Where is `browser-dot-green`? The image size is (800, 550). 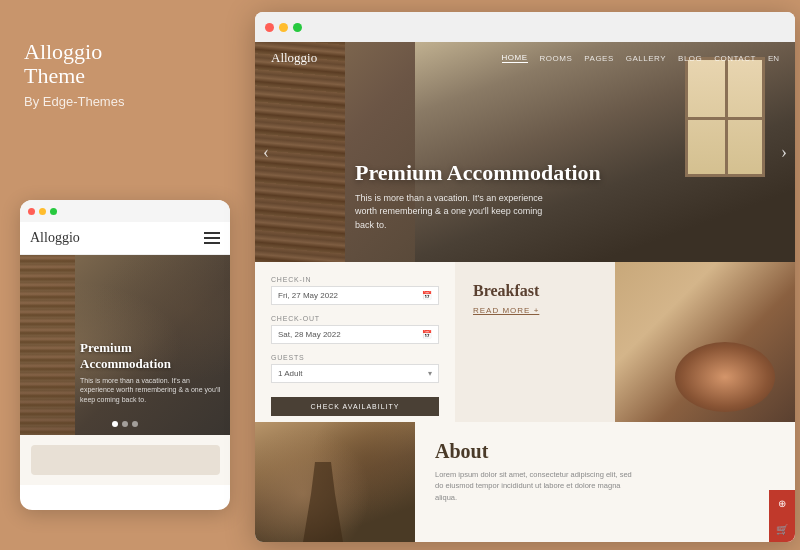 browser-dot-green is located at coordinates (298, 28).